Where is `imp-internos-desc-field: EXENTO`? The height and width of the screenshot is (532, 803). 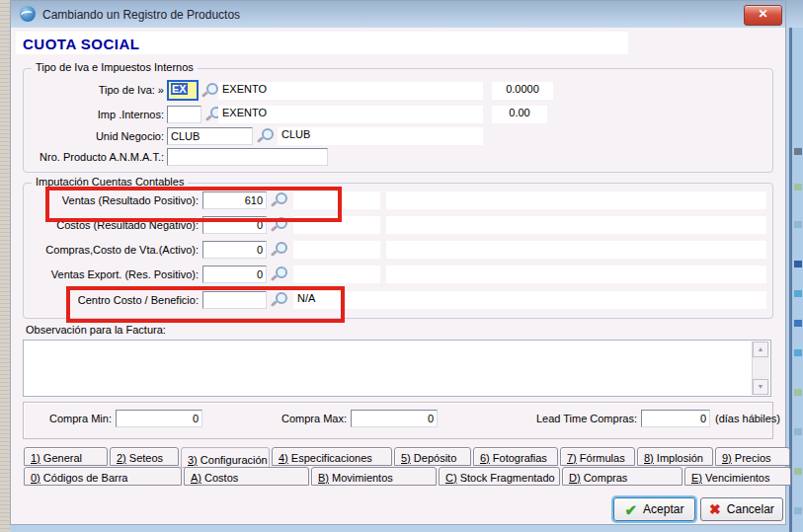 imp-internos-desc-field: EXENTO is located at coordinates (351, 114).